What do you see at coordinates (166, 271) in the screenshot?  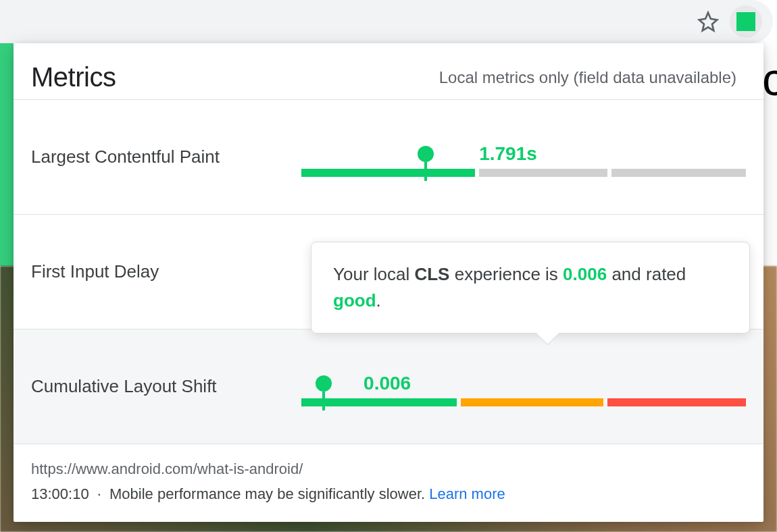 I see `metric-label-fid: First Input Delay` at bounding box center [166, 271].